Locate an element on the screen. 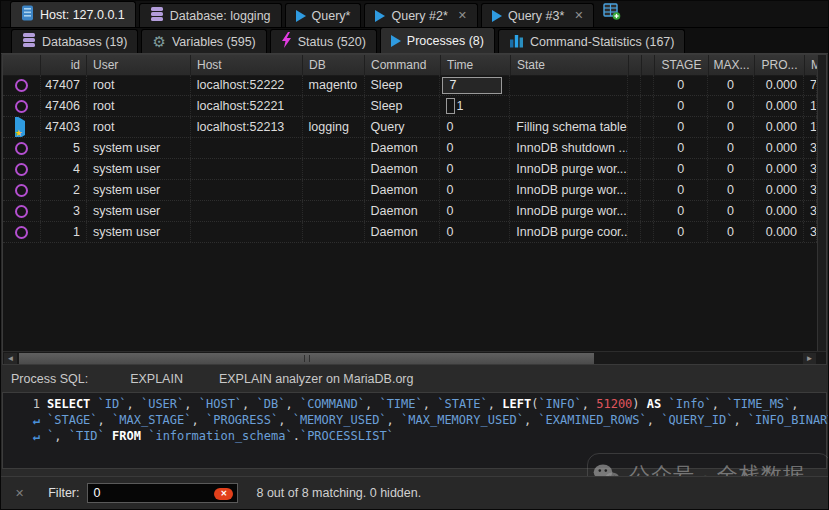 The height and width of the screenshot is (510, 829). cell-row_icon: ★ is located at coordinates (22, 127).